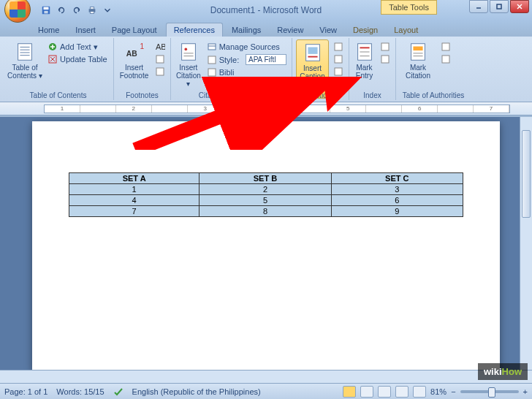 The height and width of the screenshot is (399, 532). Describe the element at coordinates (26, 392) in the screenshot. I see `status-page: Page: 1 of 1` at that location.